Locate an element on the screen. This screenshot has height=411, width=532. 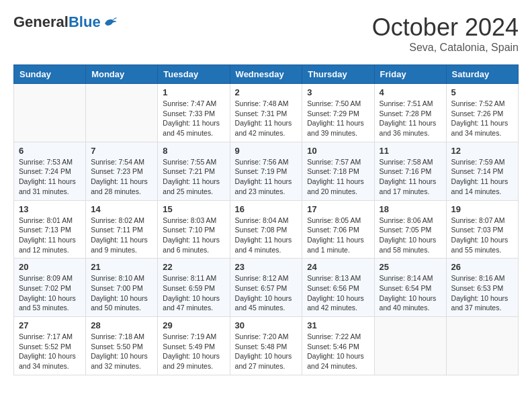
day-info: Sunrise: 8:09 AM Sunset: 7:02 PM Dayligh… is located at coordinates (50, 293).